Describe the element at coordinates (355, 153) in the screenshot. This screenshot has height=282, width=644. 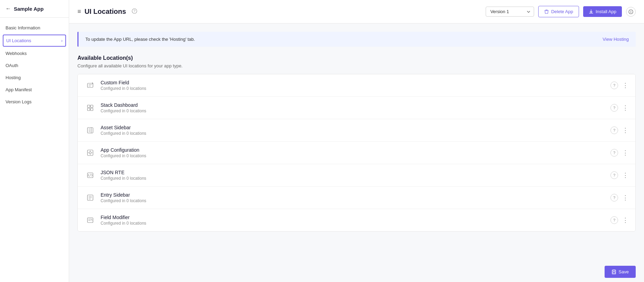
I see `location-info: App Configuration Configured in 0 locati…` at that location.